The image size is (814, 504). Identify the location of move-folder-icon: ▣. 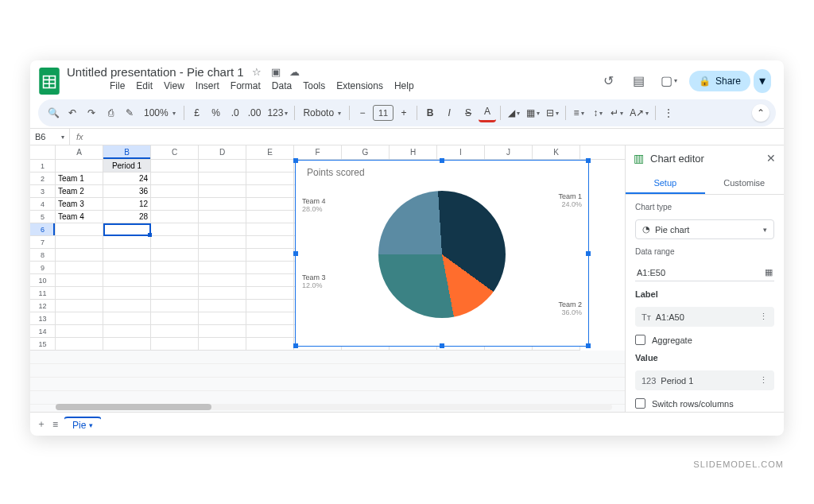
(276, 72).